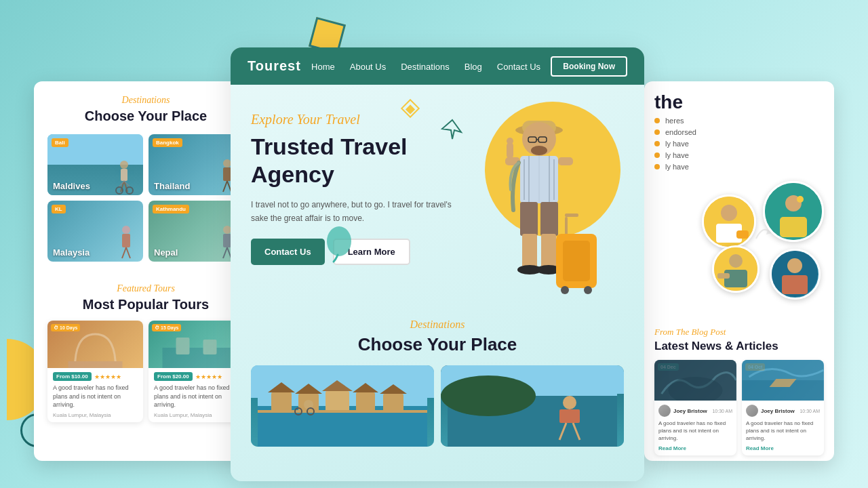 The height and width of the screenshot is (488, 868). Describe the element at coordinates (108, 377) in the screenshot. I see `tour1-stars: ★★★★★` at that location.